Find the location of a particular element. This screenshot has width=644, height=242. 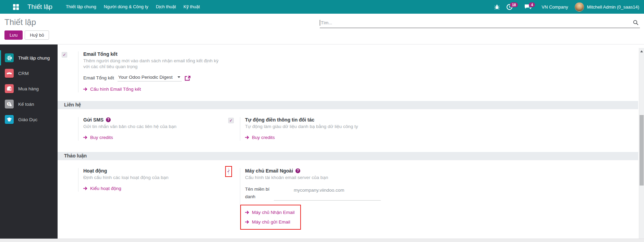

graduation-cap-icon is located at coordinates (9, 119).